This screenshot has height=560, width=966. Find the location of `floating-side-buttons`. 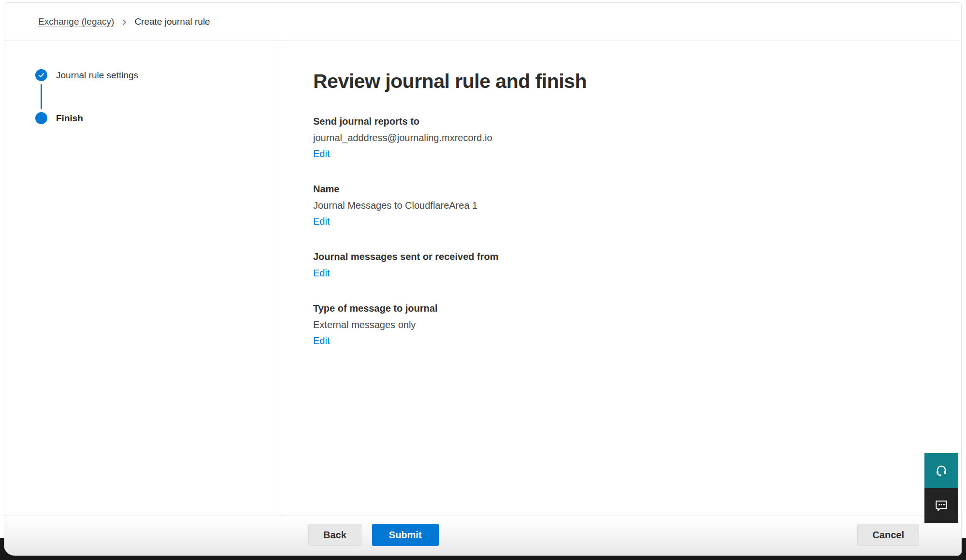

floating-side-buttons is located at coordinates (941, 488).